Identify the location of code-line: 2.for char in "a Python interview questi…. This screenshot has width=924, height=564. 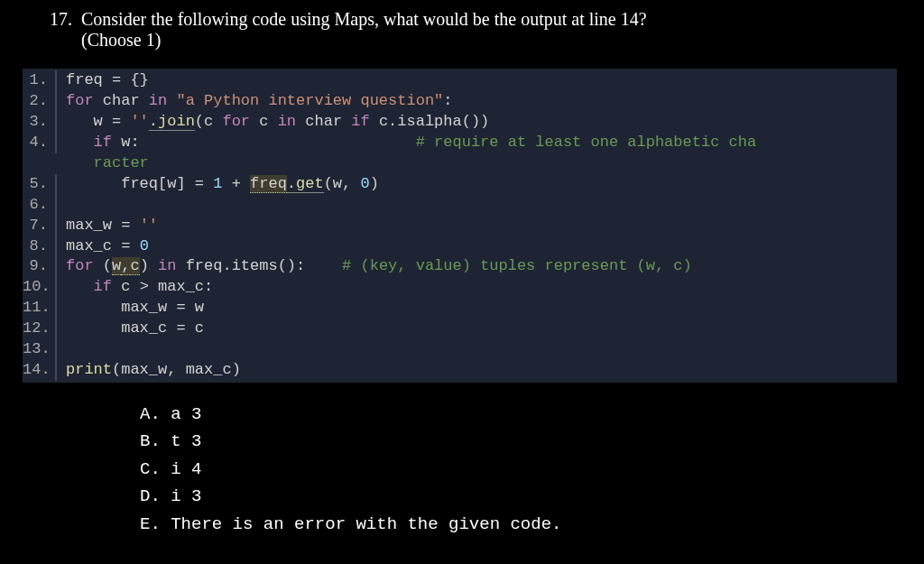
(460, 101).